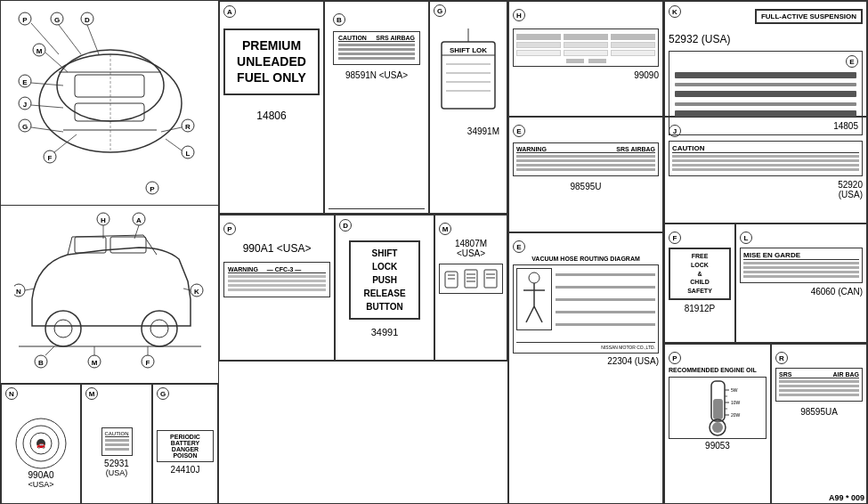 This screenshot has width=868, height=504. What do you see at coordinates (339, 20) in the screenshot?
I see `cell-b-letter: B` at bounding box center [339, 20].